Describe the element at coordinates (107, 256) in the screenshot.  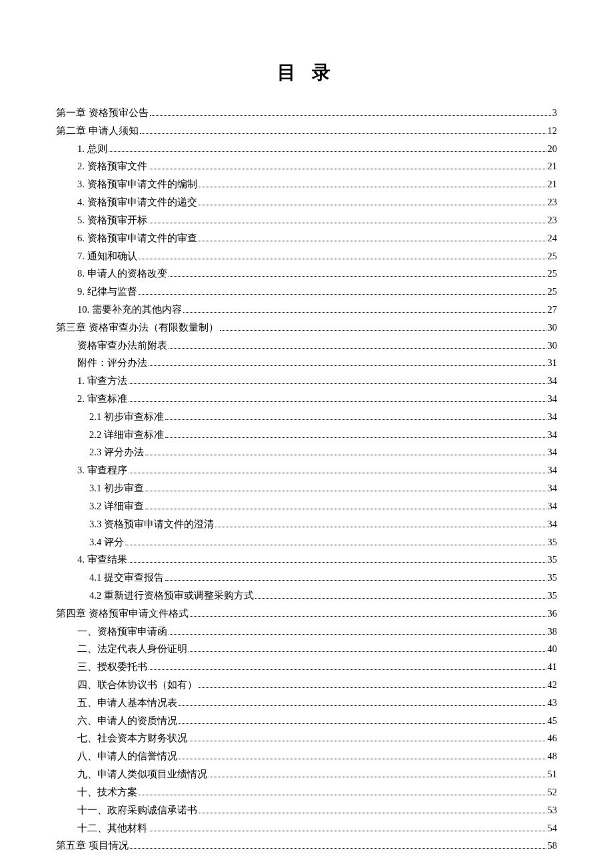
I see `toc-entry-label: 7. 通知和确认` at that location.